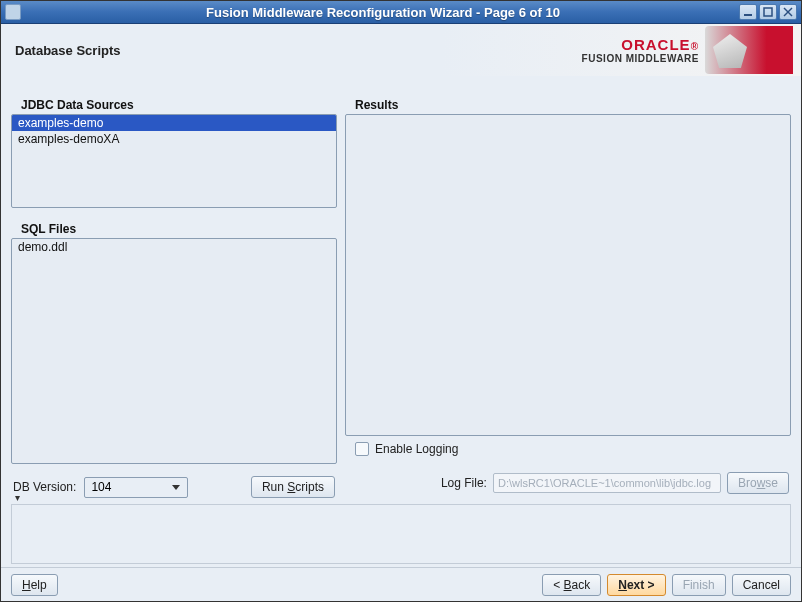 Image resolution: width=802 pixels, height=602 pixels. Describe the element at coordinates (13, 12) in the screenshot. I see `app-icon` at that location.